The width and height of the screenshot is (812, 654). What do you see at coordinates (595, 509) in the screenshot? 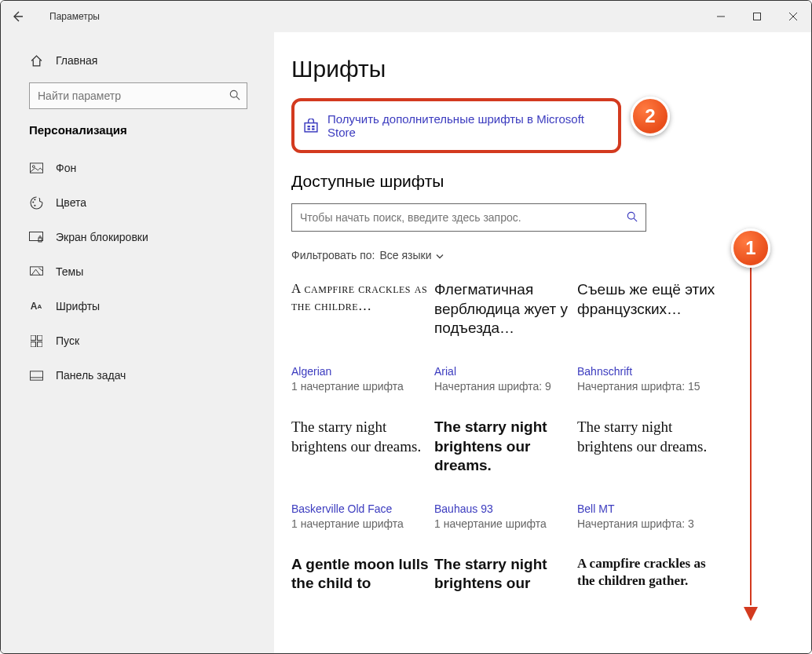
I see `font-name: Bell MT` at bounding box center [595, 509].